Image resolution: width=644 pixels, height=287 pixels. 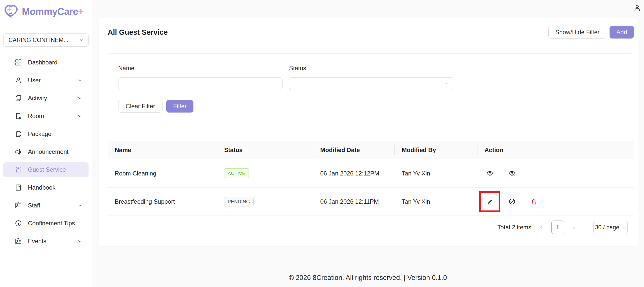 I want to click on sidebar-nav: DashboardUserActivityRoomPackageAnnounce…, so click(x=46, y=152).